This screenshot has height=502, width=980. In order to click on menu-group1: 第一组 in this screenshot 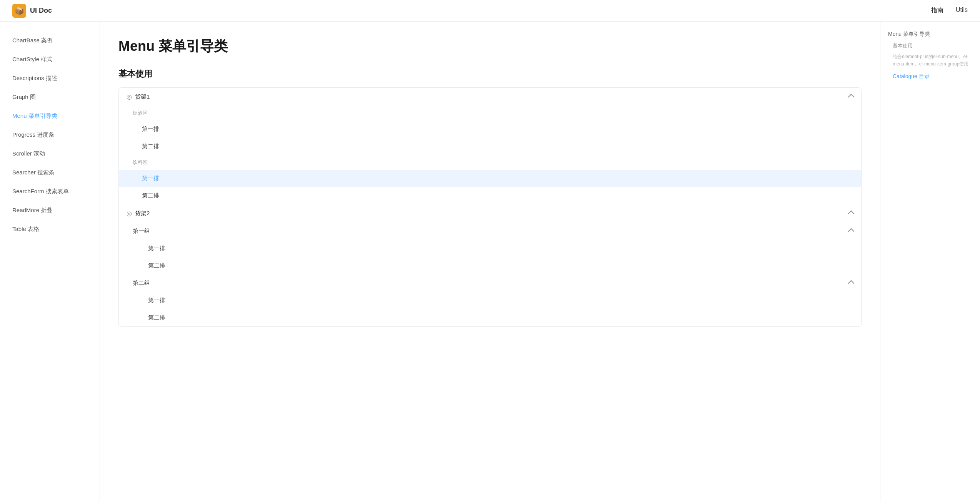, I will do `click(490, 231)`.